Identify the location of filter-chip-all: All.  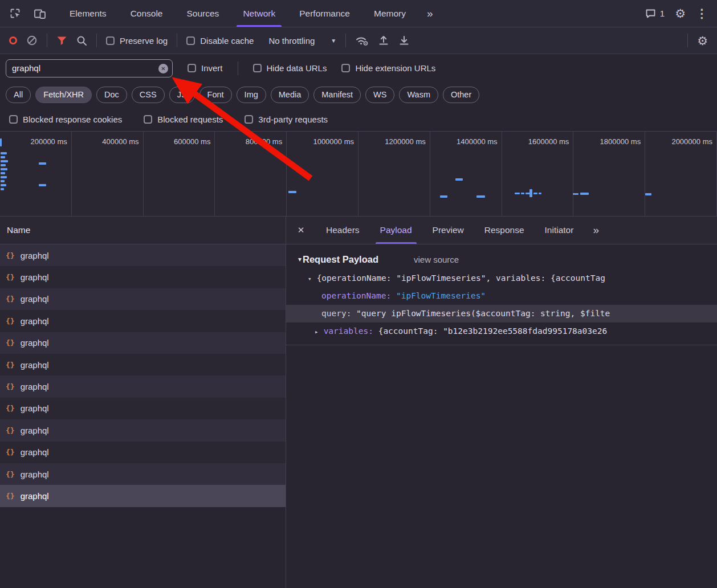
(18, 95).